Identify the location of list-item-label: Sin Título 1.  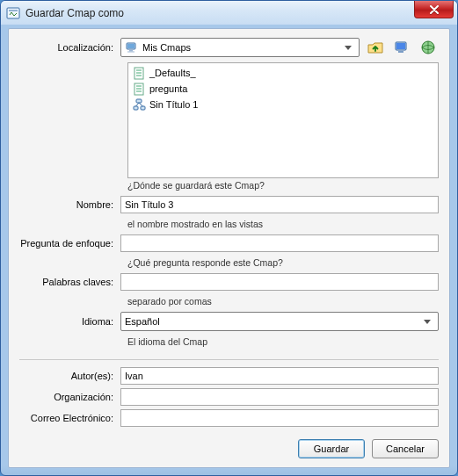
(174, 105).